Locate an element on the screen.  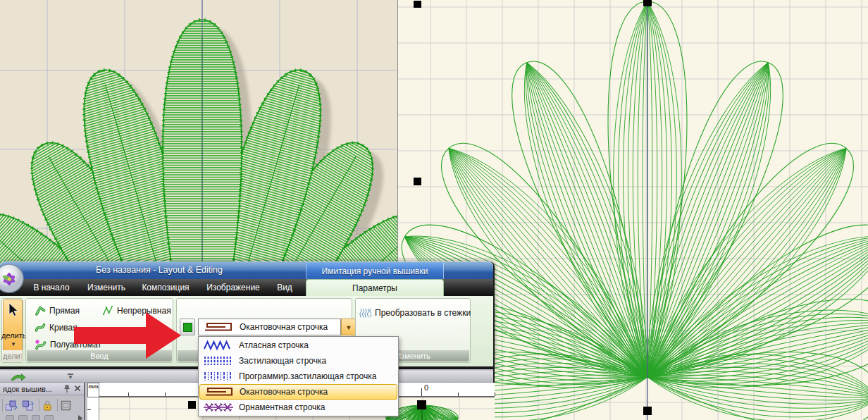
dropdown-item-label: Орнаментная строчка is located at coordinates (282, 407).